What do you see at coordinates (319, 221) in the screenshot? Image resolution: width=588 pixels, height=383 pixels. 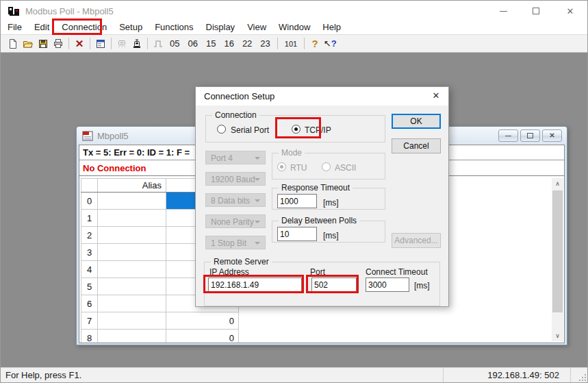 I see `delay-between-polls-label: Delay Between Polls` at bounding box center [319, 221].